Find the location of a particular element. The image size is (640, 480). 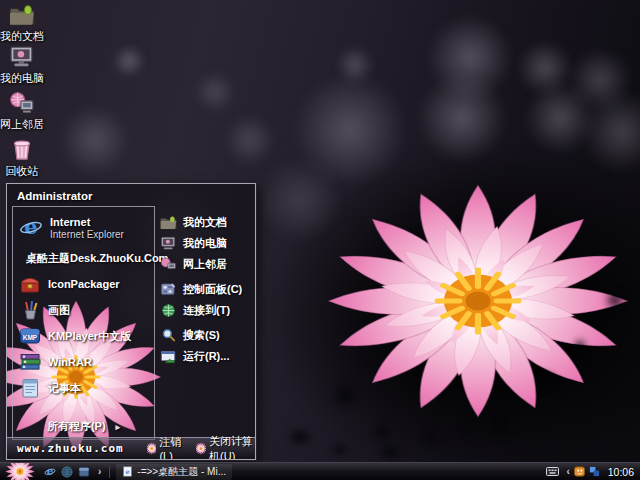

iconpackager-icon is located at coordinates (30, 284).